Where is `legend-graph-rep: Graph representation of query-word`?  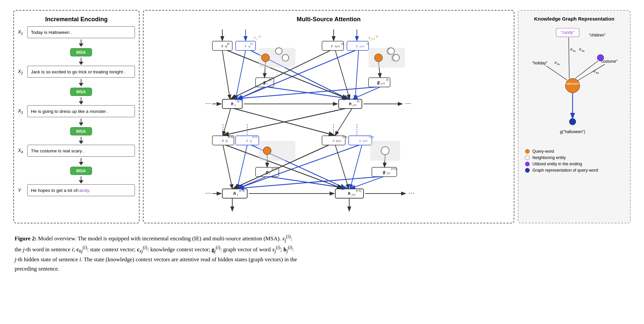 legend-graph-rep: Graph representation of query-word is located at coordinates (574, 170).